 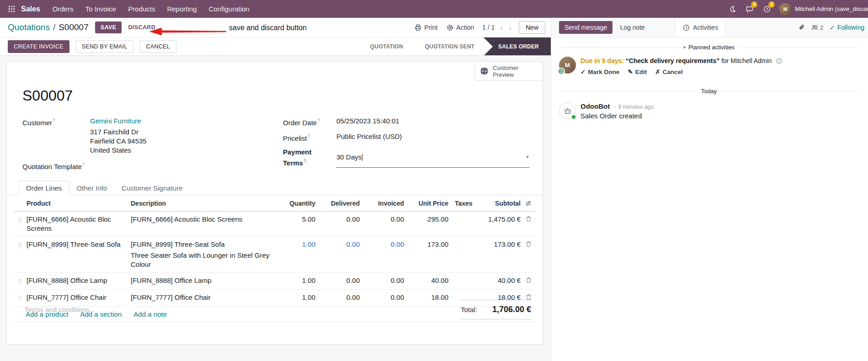 I want to click on user-name: Mitchell Admin (save_discar, so click(x=831, y=9).